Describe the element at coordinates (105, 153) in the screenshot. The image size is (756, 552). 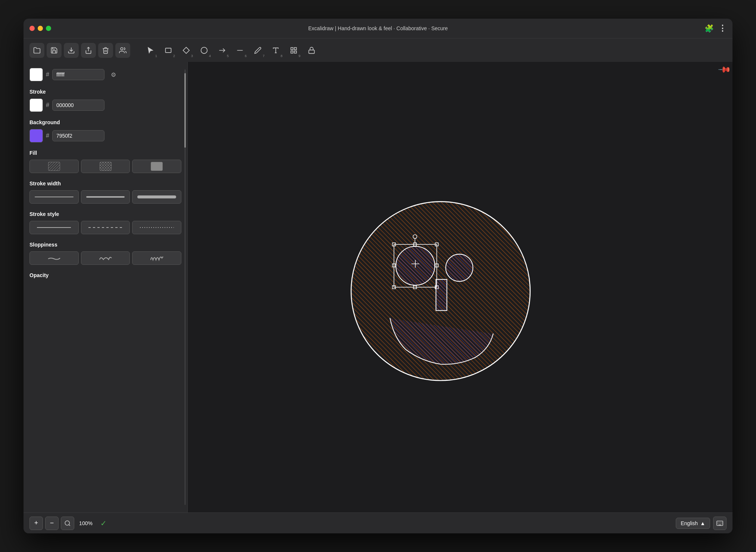
I see `fill-label: Fill` at that location.